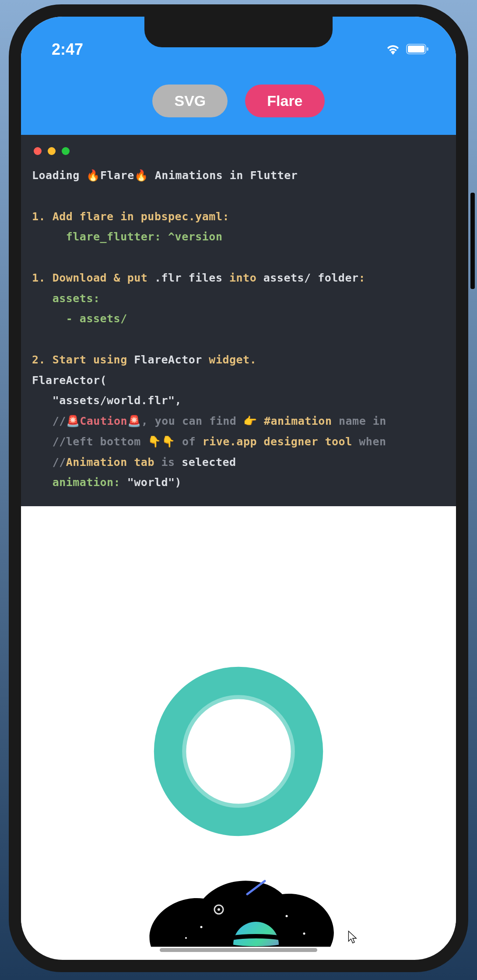 Image resolution: width=477 pixels, height=980 pixels. I want to click on tab-flare: Flare, so click(284, 101).